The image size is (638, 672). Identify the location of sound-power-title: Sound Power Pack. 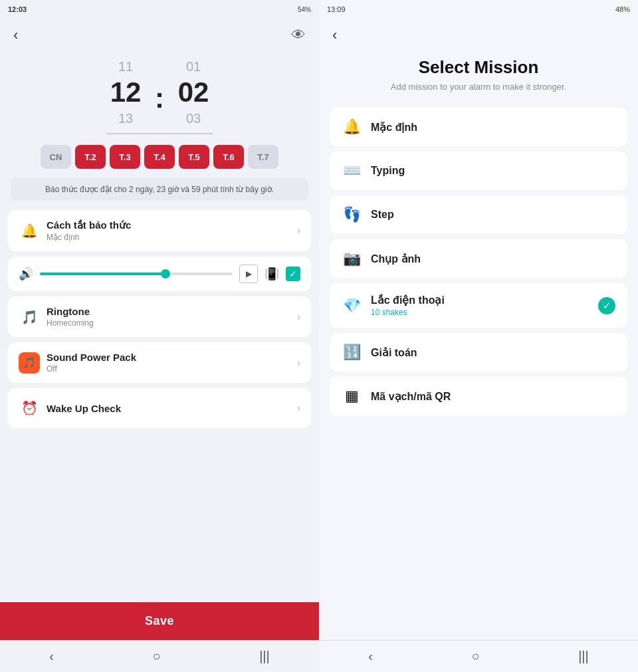
(171, 358).